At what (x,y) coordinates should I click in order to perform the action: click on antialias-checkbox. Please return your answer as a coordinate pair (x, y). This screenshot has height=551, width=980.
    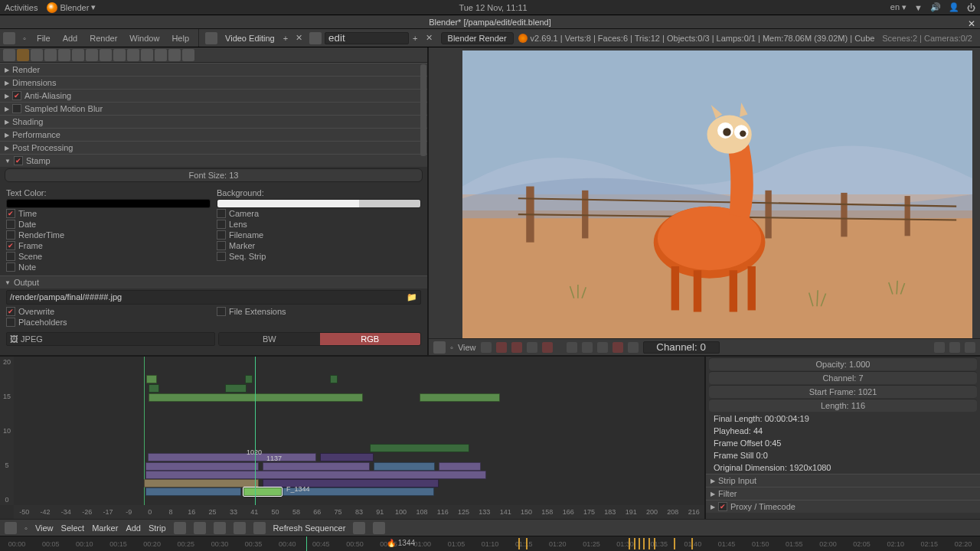
    Looking at the image, I should click on (17, 96).